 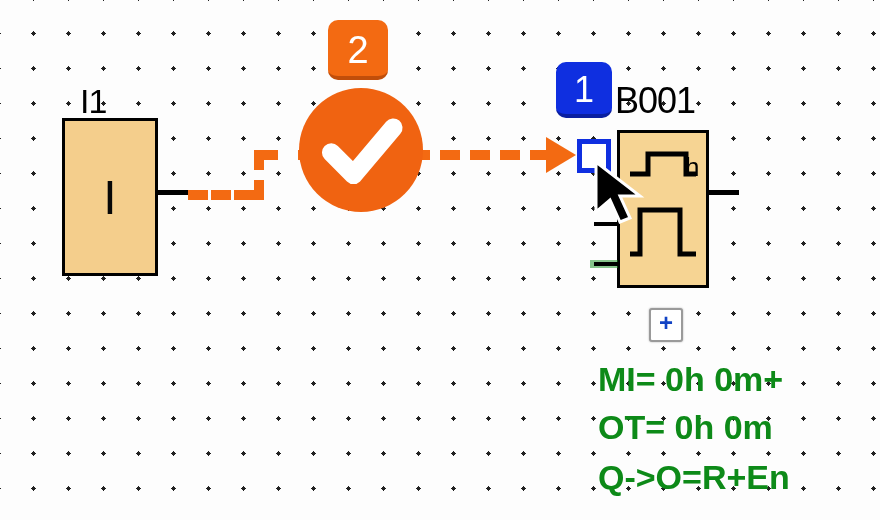 What do you see at coordinates (694, 478) in the screenshot?
I see `block-b001-param-qexpr: Q->O=R+En` at bounding box center [694, 478].